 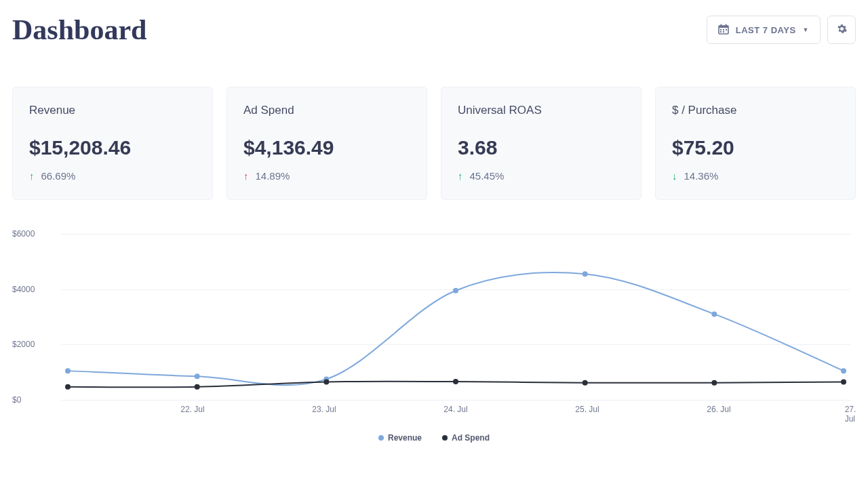 What do you see at coordinates (471, 438) in the screenshot?
I see `legend-label: Ad Spend` at bounding box center [471, 438].